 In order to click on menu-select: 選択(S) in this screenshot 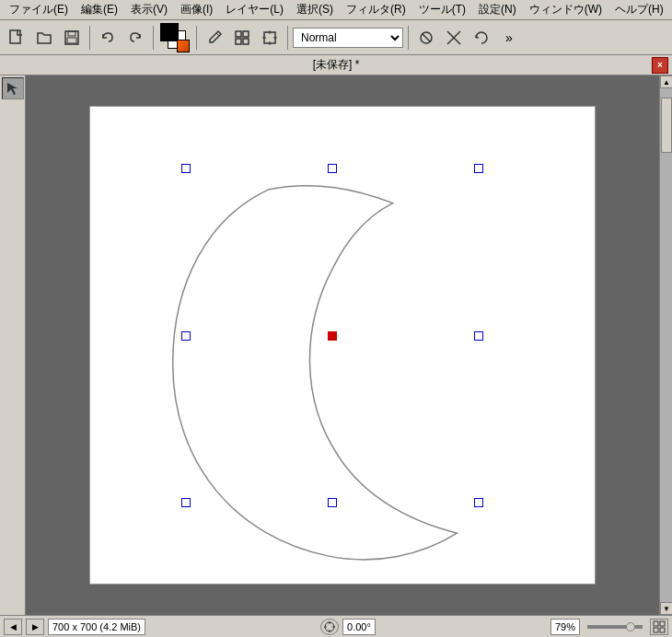, I will do `click(315, 9)`.